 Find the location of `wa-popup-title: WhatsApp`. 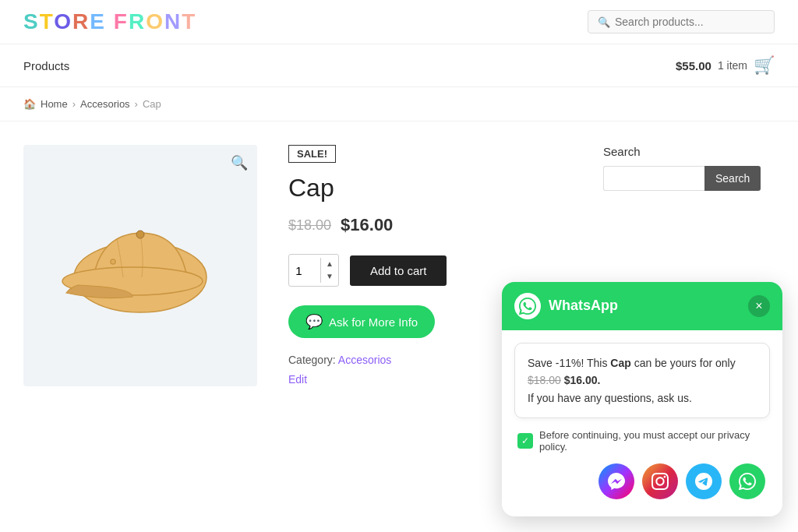

wa-popup-title: WhatsApp is located at coordinates (566, 306).